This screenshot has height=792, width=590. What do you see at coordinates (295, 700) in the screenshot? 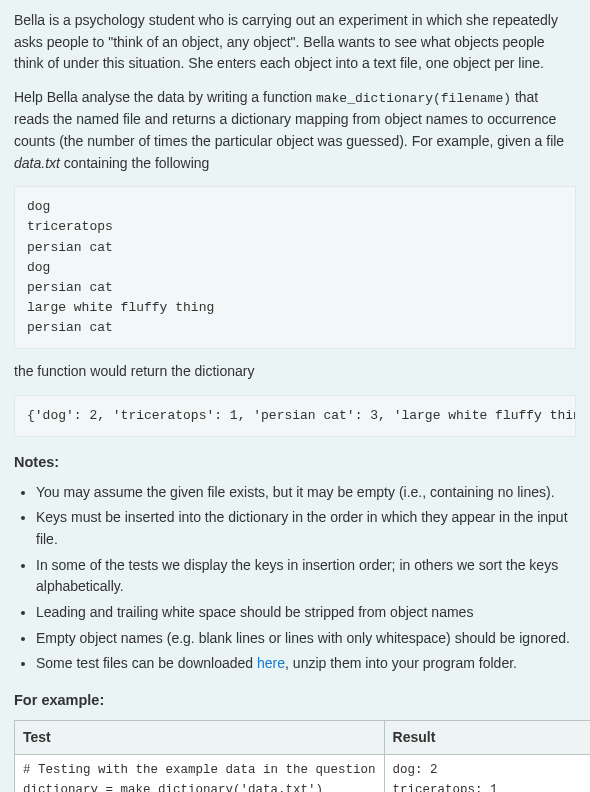
I see `example-heading: For example:` at bounding box center [295, 700].